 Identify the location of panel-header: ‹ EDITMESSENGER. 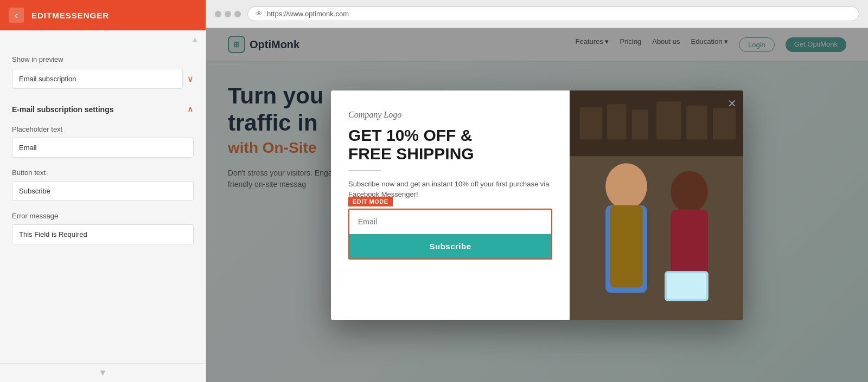
(103, 15).